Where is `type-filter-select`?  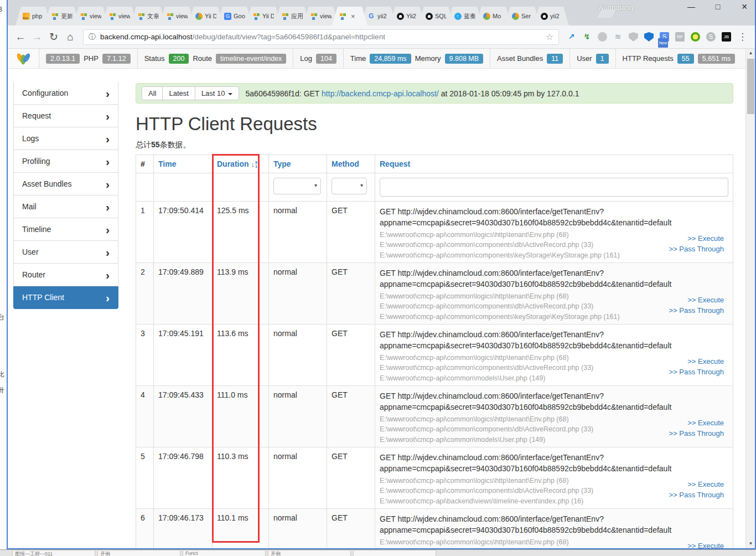
type-filter-select is located at coordinates (297, 186).